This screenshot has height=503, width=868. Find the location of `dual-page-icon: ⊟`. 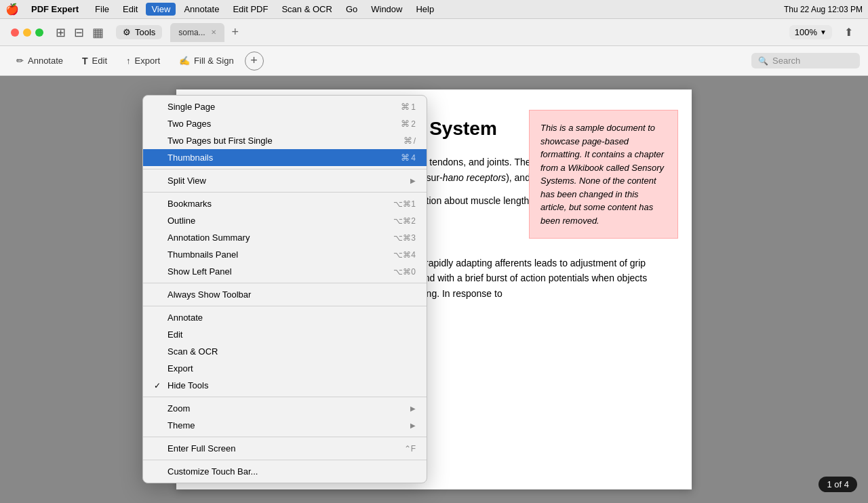

dual-page-icon: ⊟ is located at coordinates (79, 33).